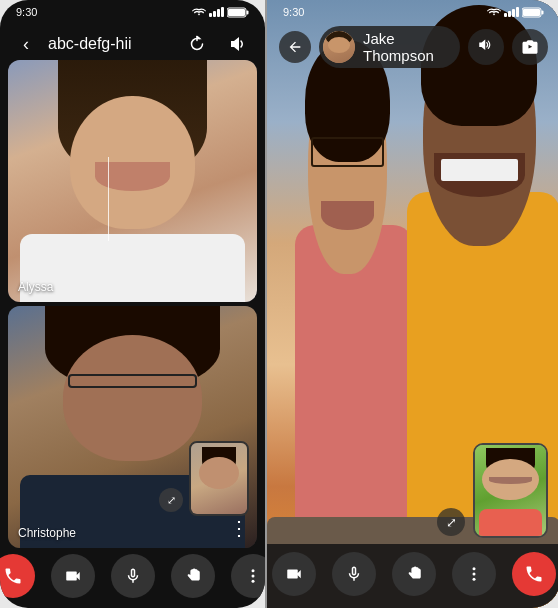  Describe the element at coordinates (354, 574) in the screenshot. I see `right-mic-icon` at that location.